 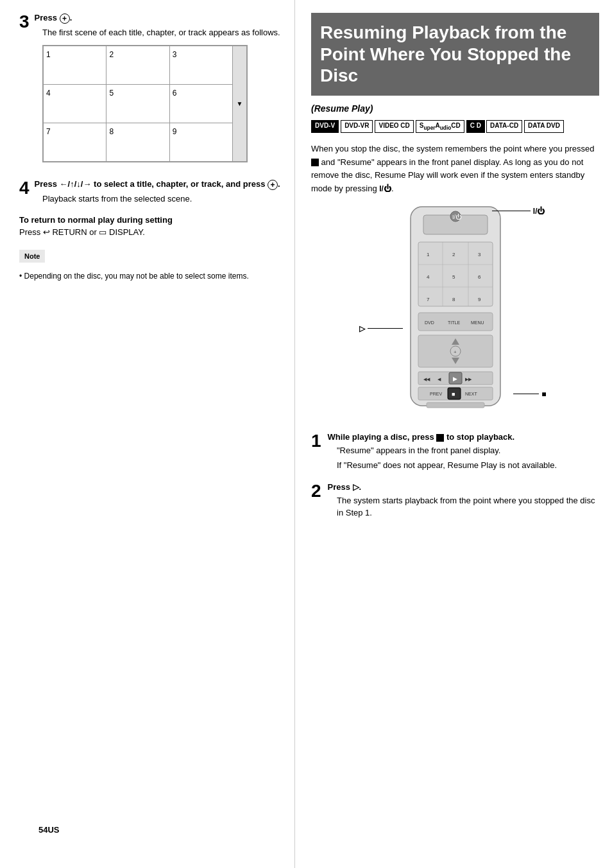 What do you see at coordinates (430, 322) in the screenshot?
I see `svg-text: DVD` at bounding box center [430, 322].